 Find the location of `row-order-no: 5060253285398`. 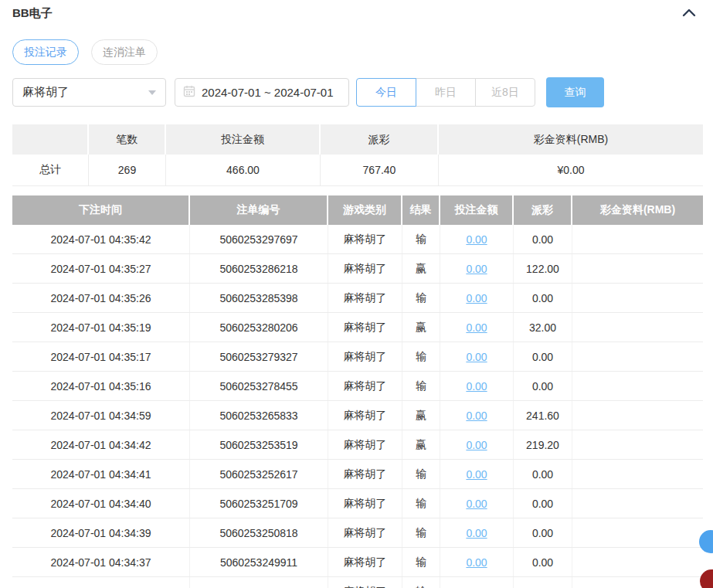

row-order-no: 5060253285398 is located at coordinates (260, 298).